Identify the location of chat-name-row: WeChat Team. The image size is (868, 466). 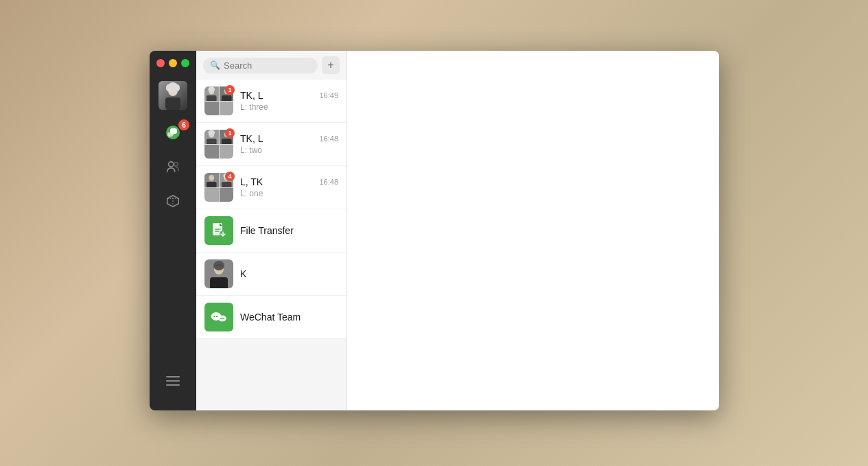
(290, 317).